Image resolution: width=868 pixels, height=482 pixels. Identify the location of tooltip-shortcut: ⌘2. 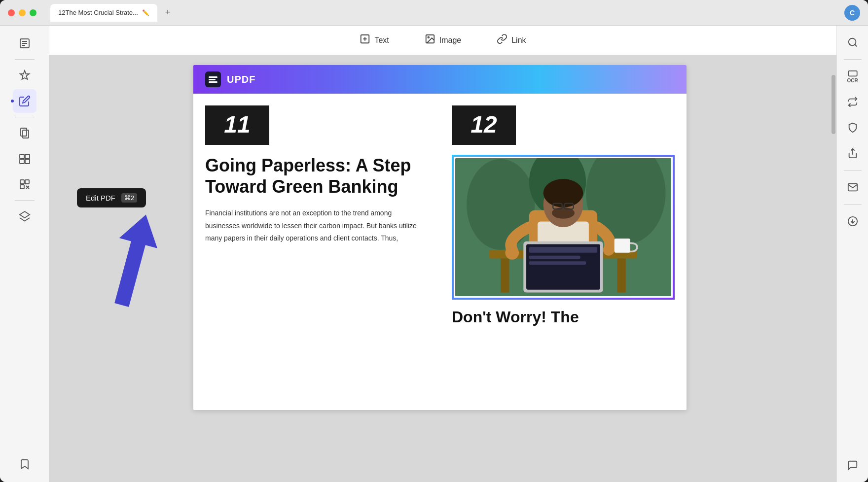
(129, 198).